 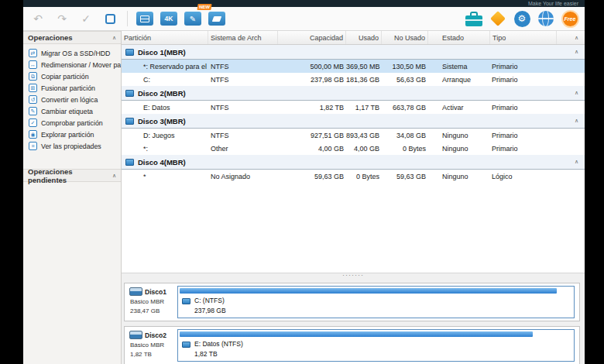 What do you see at coordinates (145, 19) in the screenshot?
I see `partition-recovery-button` at bounding box center [145, 19].